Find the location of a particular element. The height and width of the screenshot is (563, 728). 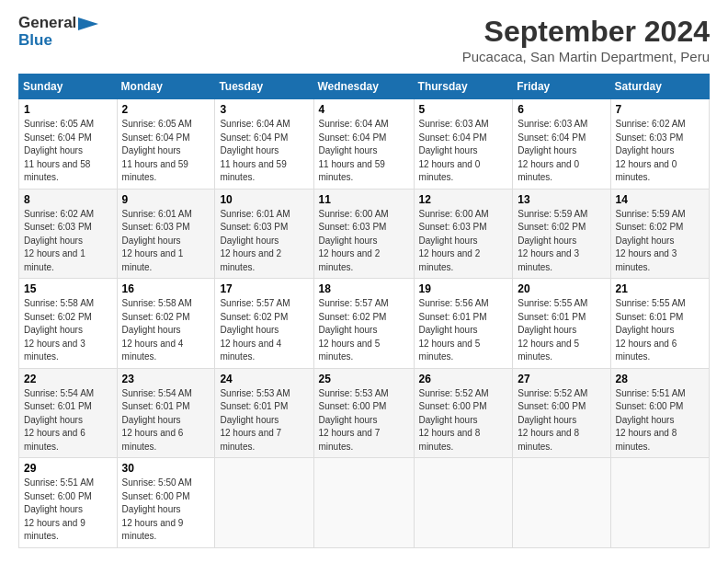

calendar-cell: 22Sunrise: 5:54 AMSunset: 6:01 PMDayligh… is located at coordinates (68, 413).